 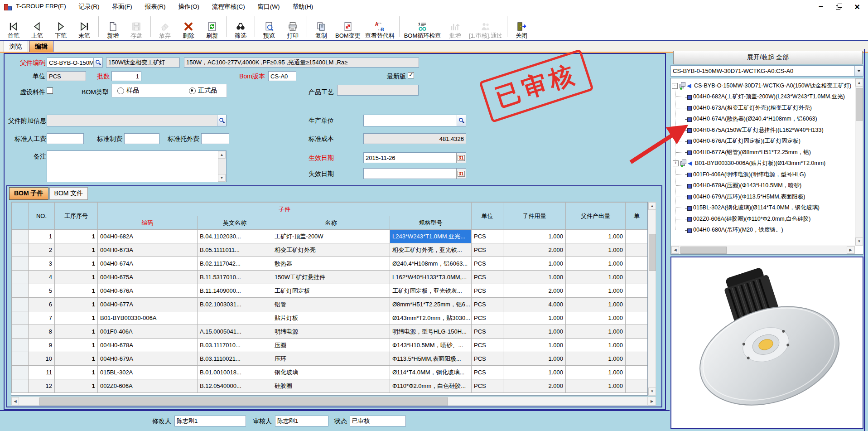 What do you see at coordinates (423, 27) in the screenshot?
I see `toolbar-button-loop-check: 1BOM循环检查` at bounding box center [423, 27].